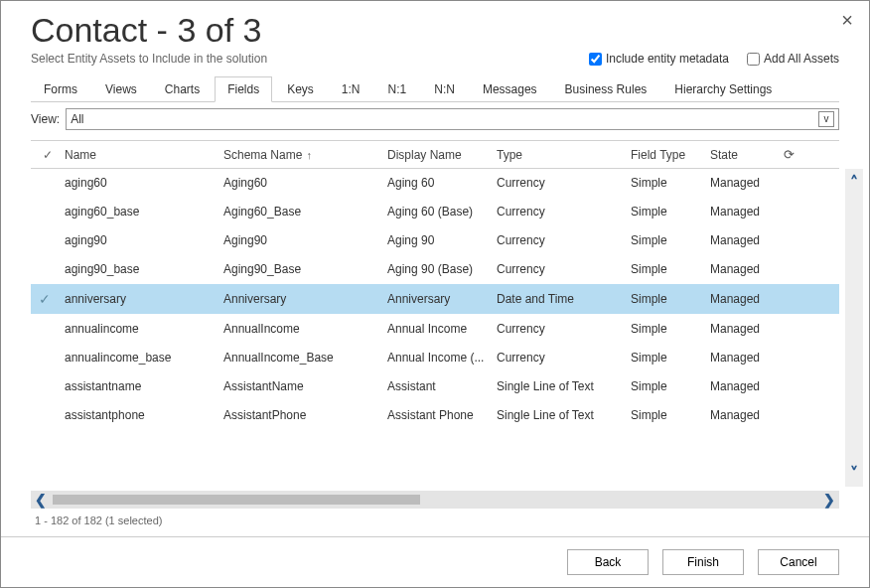 This screenshot has width=870, height=588. I want to click on cell-display: Aging 60 (Base), so click(442, 212).